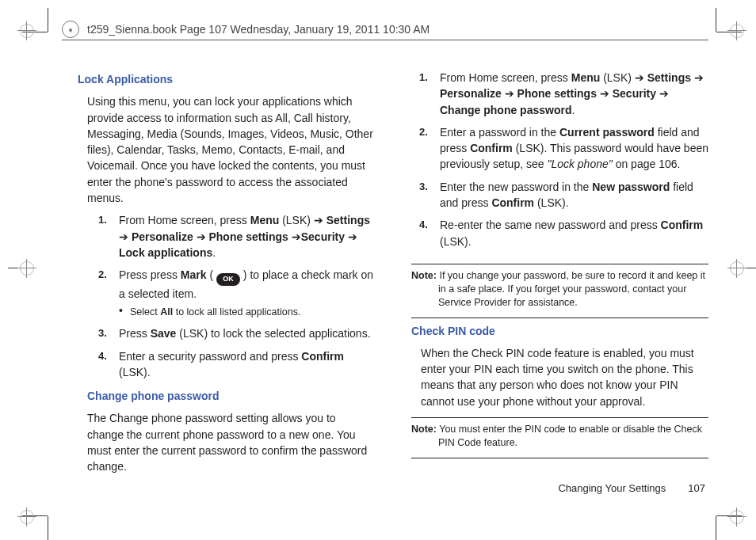 The height and width of the screenshot is (540, 756). What do you see at coordinates (71, 29) in the screenshot?
I see `book-icon: ♦` at bounding box center [71, 29].